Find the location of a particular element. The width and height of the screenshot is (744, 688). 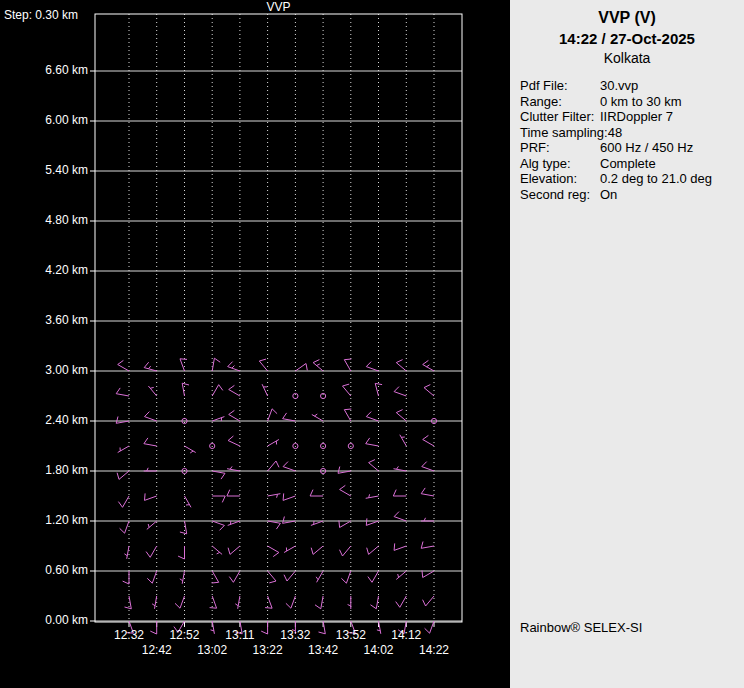

field-row-clutter-filter: Clutter Filter: IIRDoppler 7 is located at coordinates (632, 117).